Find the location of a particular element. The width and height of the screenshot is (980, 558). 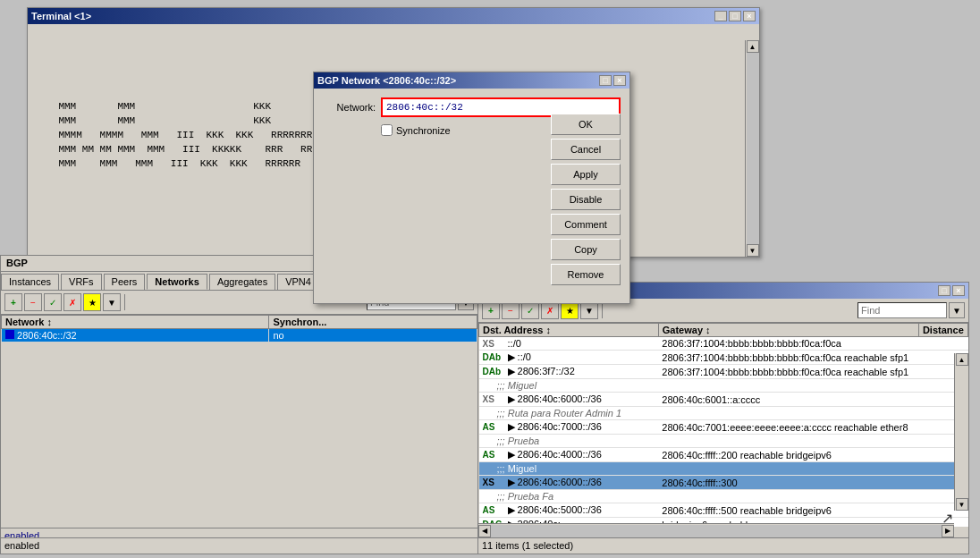

terminal-scrollbar: ▲ ▼ is located at coordinates (752, 148).